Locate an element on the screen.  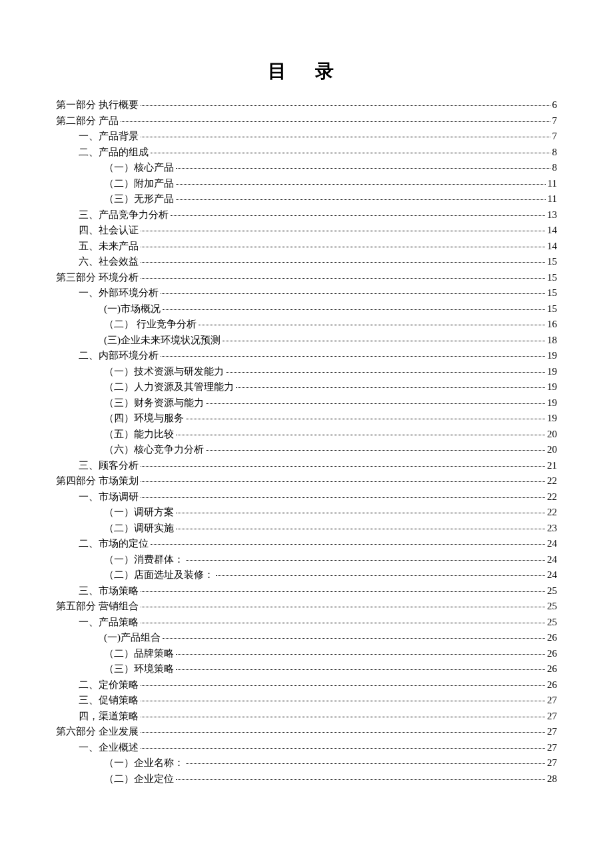
toc-entry-page: 13 is located at coordinates (552, 215).